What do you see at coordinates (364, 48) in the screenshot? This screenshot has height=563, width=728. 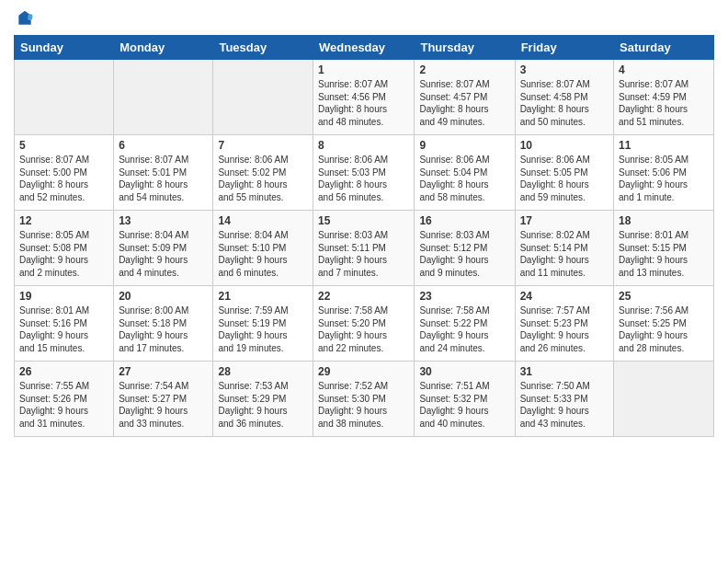 I see `weekday-header-wednesday: Wednesday` at bounding box center [364, 48].